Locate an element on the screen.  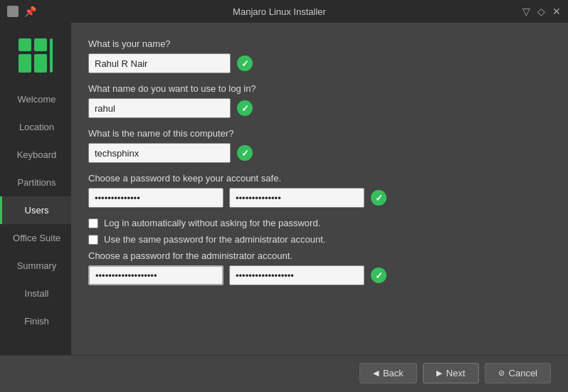
name-check-icon: ✓ is located at coordinates (245, 63).